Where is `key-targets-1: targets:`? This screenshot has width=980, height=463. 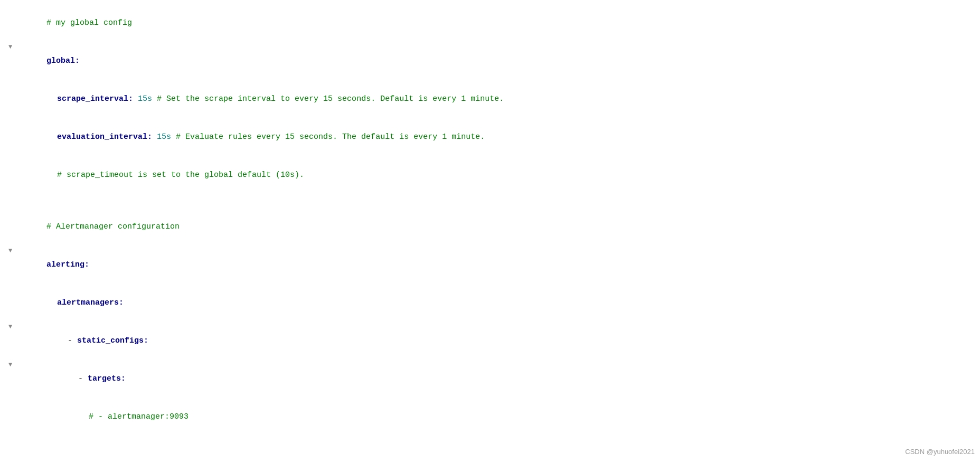
key-targets-1: targets: is located at coordinates (107, 379).